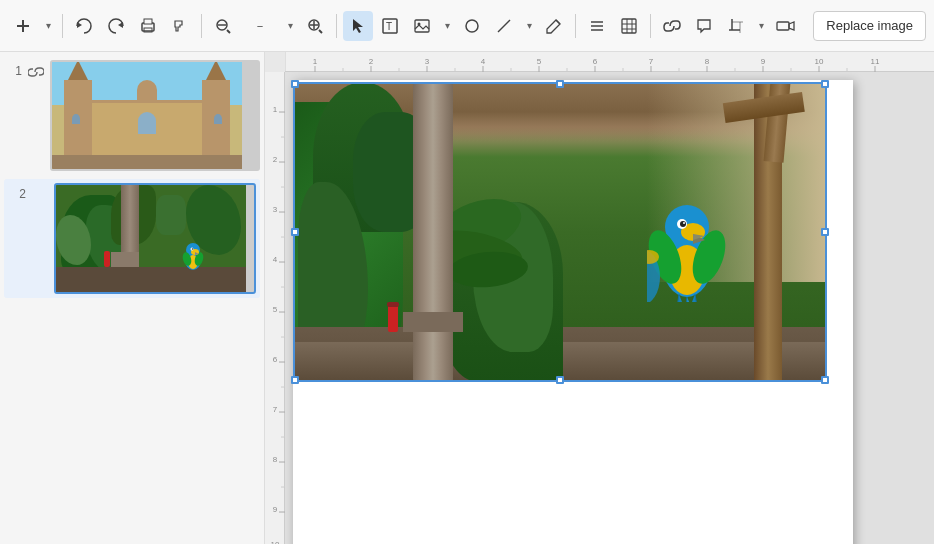 The image size is (934, 544). I want to click on sep3, so click(336, 26).